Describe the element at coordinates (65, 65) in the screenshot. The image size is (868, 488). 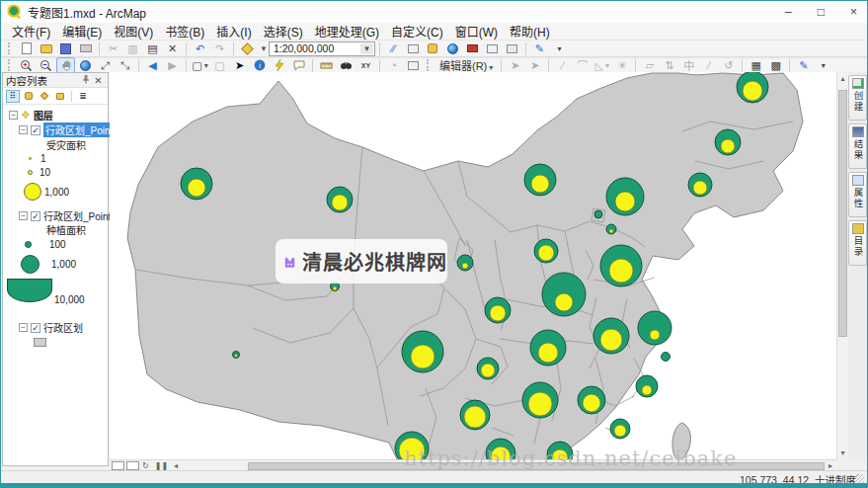
I see `pan-tool` at that location.